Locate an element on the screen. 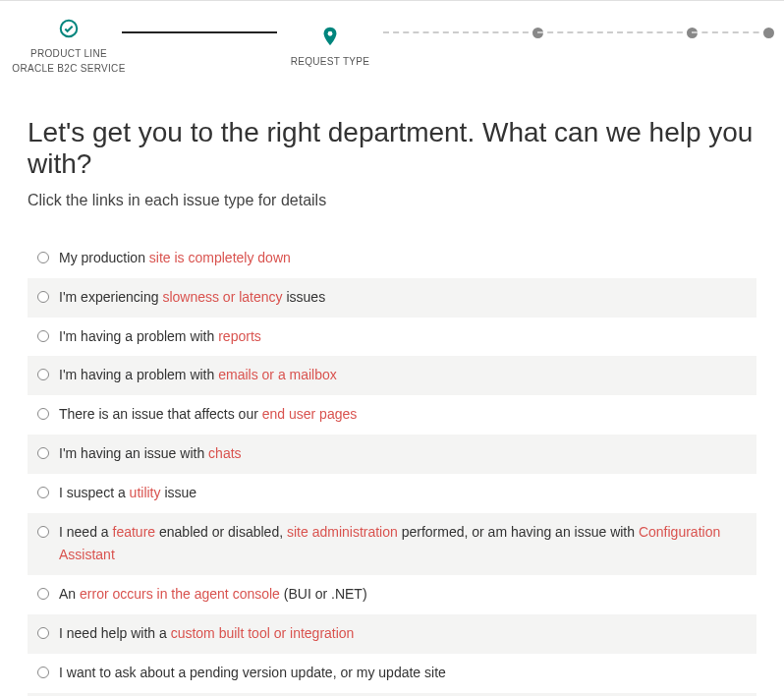  location-pin-icon is located at coordinates (330, 36).